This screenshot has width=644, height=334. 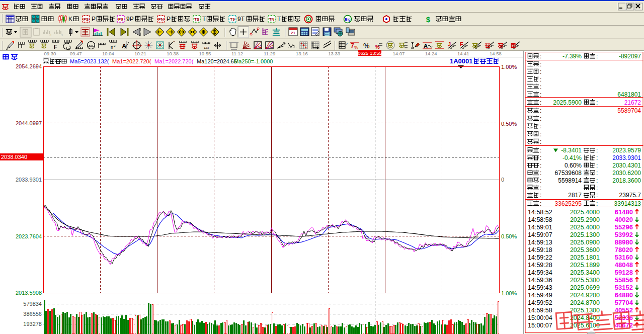 I want to click on svg-text: 2030.6200, so click(x=627, y=173).